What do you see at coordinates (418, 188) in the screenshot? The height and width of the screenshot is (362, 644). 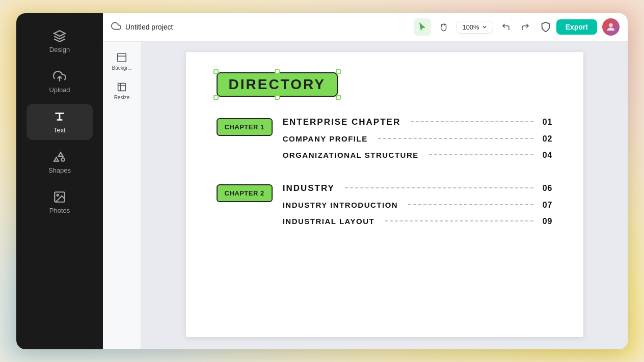 I see `chapter-2-main-entry: INDUSTRY 06` at bounding box center [418, 188].